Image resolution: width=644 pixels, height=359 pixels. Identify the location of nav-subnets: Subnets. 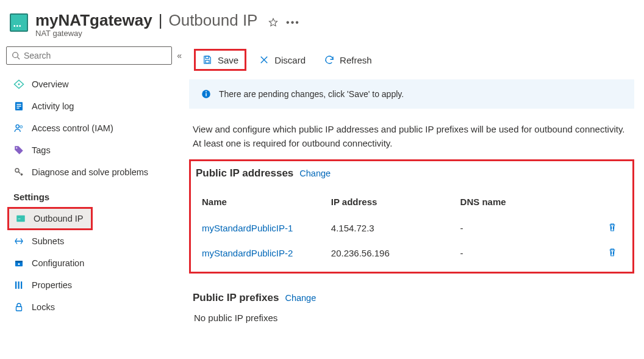
(98, 241).